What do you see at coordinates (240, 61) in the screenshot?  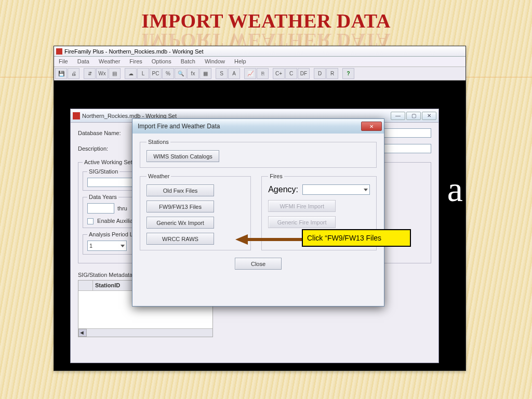 I see `menu-help: Help` at bounding box center [240, 61].